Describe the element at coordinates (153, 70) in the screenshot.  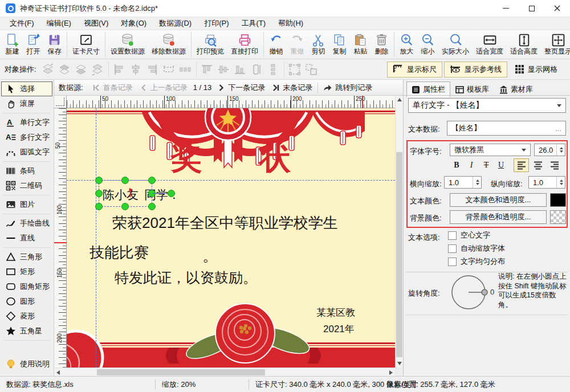
I see `align-right-button` at that location.